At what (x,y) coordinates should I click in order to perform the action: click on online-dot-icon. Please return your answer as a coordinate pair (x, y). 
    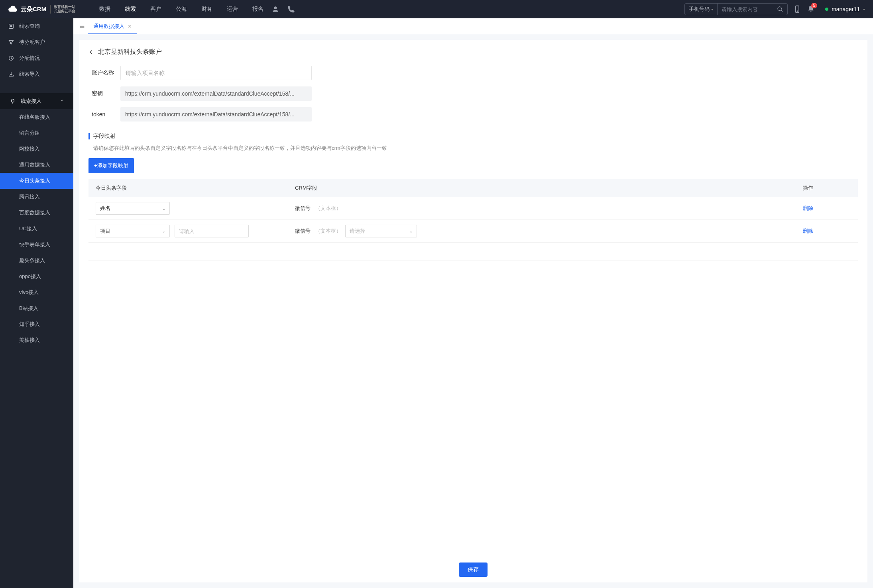
    Looking at the image, I should click on (827, 9).